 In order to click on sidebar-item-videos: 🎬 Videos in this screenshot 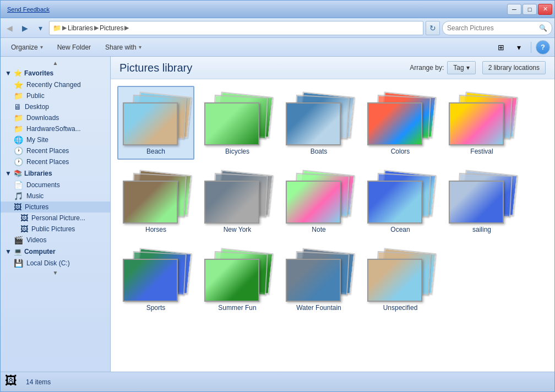, I will do `click(55, 240)`.